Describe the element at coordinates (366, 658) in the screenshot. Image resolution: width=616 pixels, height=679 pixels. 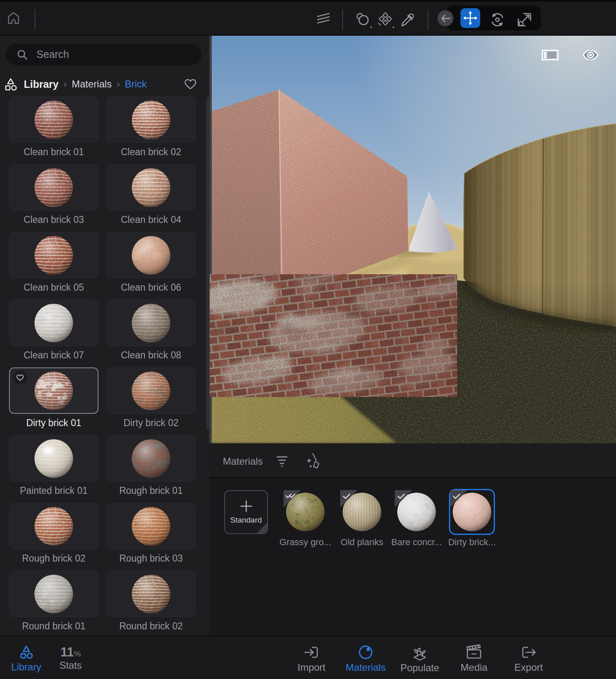
I see `nav-materials: Materials` at that location.